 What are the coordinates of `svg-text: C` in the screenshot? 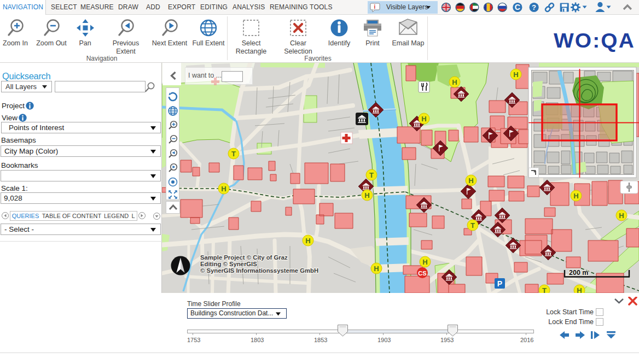 It's located at (518, 7).